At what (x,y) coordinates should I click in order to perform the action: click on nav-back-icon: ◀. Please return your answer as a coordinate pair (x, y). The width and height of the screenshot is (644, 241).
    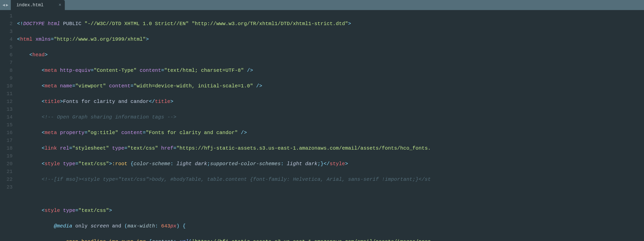
    Looking at the image, I should click on (4, 5).